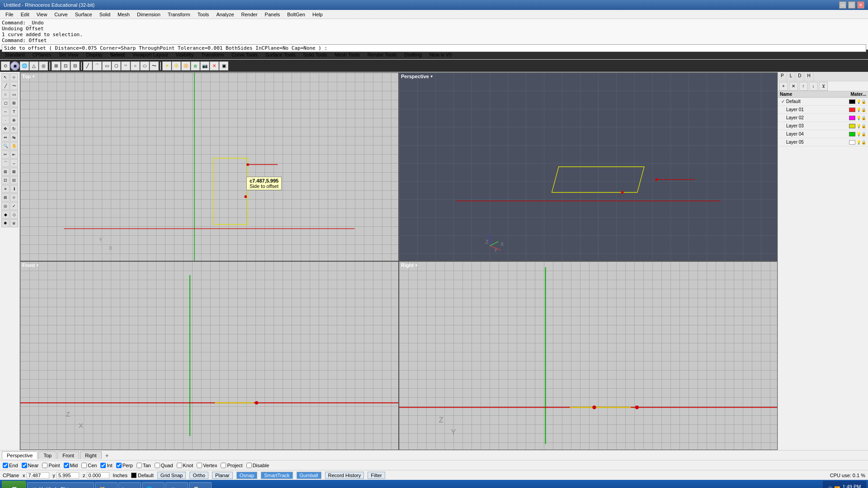 The height and width of the screenshot is (488, 868). What do you see at coordinates (45, 465) in the screenshot?
I see `snap-point-checkbox` at bounding box center [45, 465].